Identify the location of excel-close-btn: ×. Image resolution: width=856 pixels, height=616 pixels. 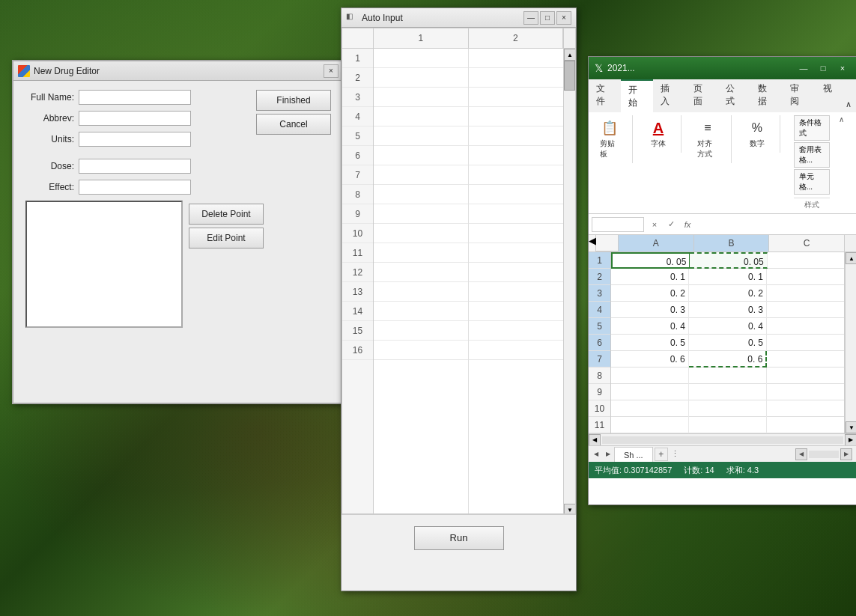
(843, 68).